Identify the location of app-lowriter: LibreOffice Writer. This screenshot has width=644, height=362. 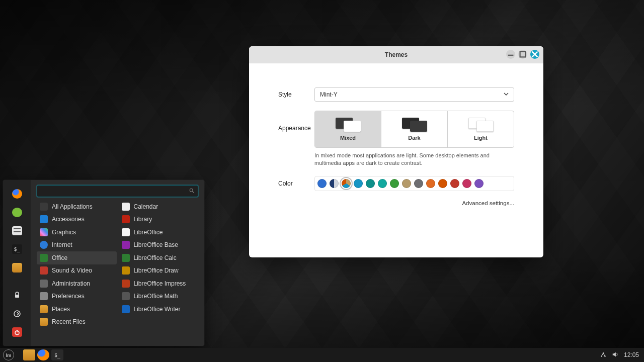
(159, 309).